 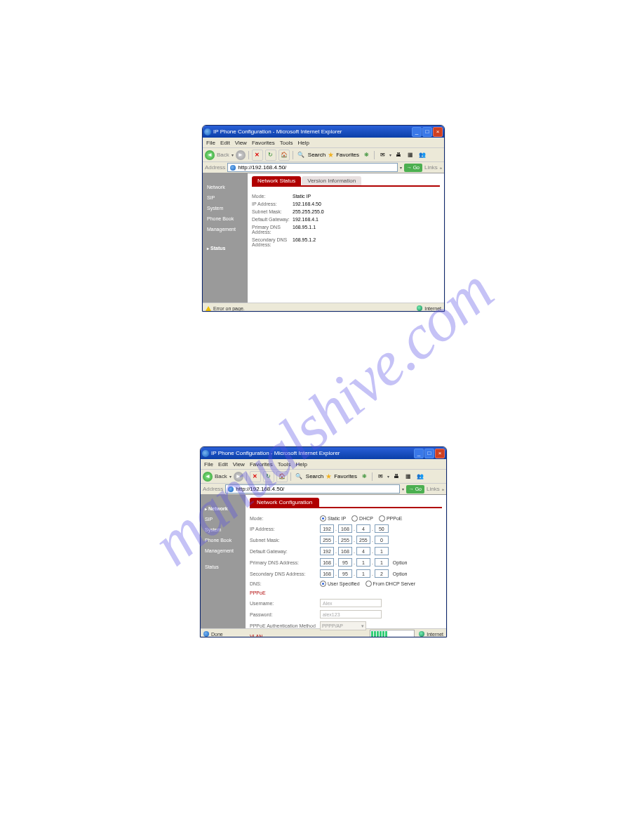 What do you see at coordinates (345, 574) in the screenshot?
I see `dns2-octet: 95` at bounding box center [345, 574].